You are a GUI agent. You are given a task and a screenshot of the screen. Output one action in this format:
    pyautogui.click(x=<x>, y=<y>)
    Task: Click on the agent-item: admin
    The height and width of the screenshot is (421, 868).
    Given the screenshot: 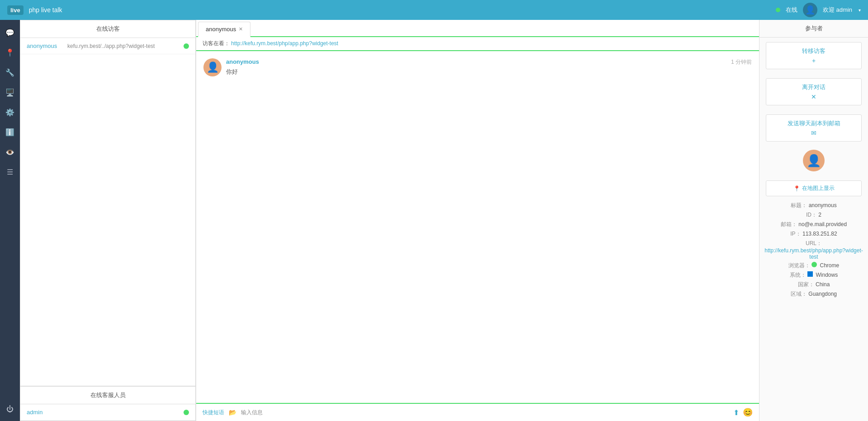 What is the action you would take?
    pyautogui.click(x=108, y=412)
    